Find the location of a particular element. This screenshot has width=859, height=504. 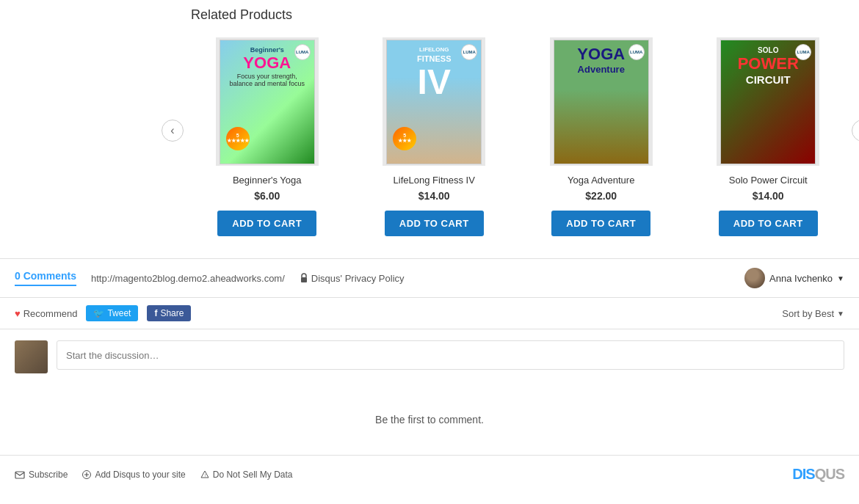

disqus-user: Anna Ivchenko ▼ is located at coordinates (794, 278).